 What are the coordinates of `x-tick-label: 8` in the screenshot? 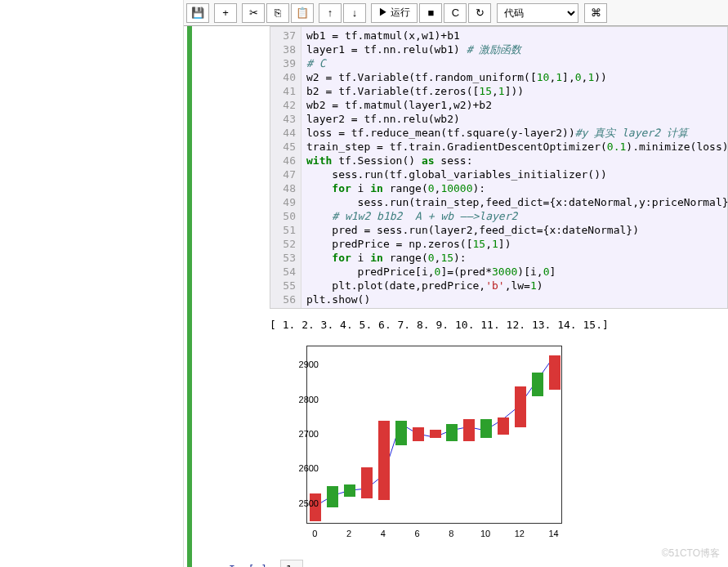 It's located at (451, 534).